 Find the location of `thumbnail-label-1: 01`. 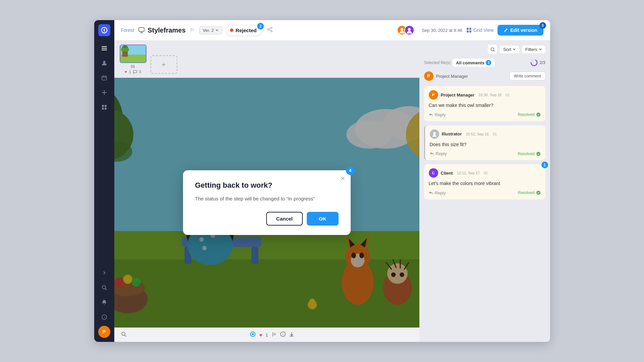

thumbnail-label-1: 01 is located at coordinates (133, 66).